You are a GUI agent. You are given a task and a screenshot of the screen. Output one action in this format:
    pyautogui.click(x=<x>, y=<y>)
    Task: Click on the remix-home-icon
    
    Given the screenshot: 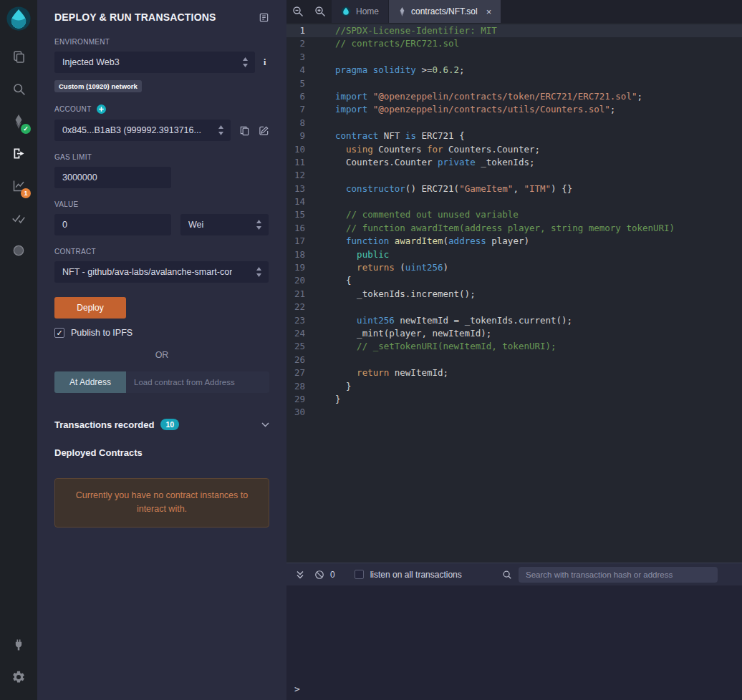 What is the action you would take?
    pyautogui.click(x=346, y=11)
    